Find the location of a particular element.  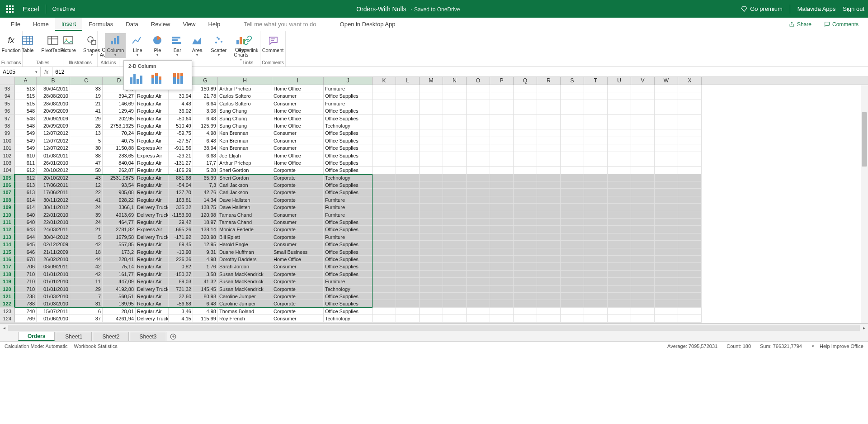

cell: 643 is located at coordinates (26, 229).